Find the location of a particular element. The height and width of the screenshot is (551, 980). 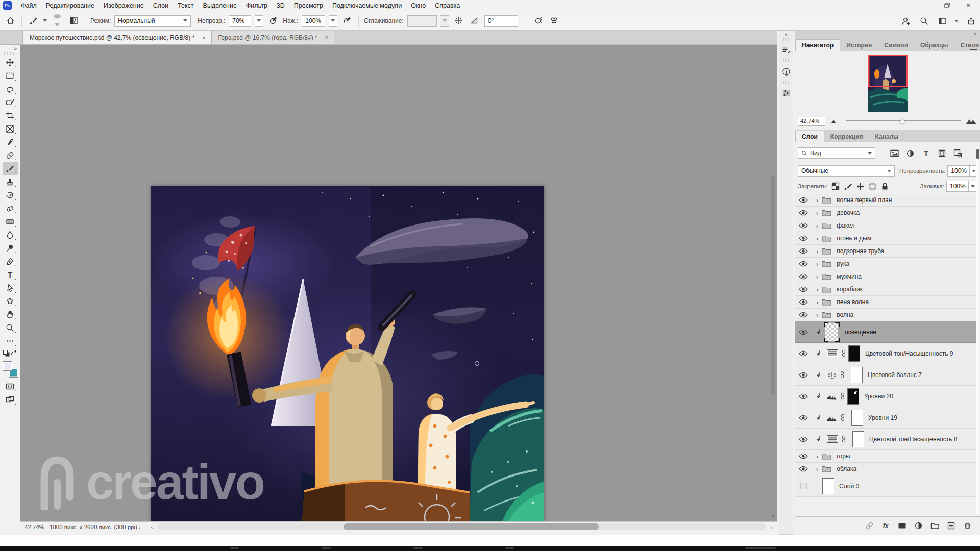

path-select-tool is located at coordinates (10, 288).